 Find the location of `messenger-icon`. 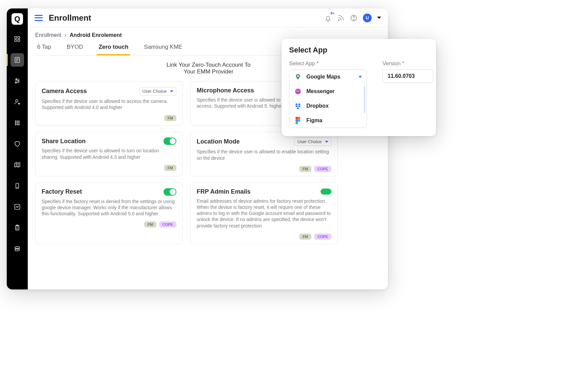

messenger-icon is located at coordinates (298, 91).